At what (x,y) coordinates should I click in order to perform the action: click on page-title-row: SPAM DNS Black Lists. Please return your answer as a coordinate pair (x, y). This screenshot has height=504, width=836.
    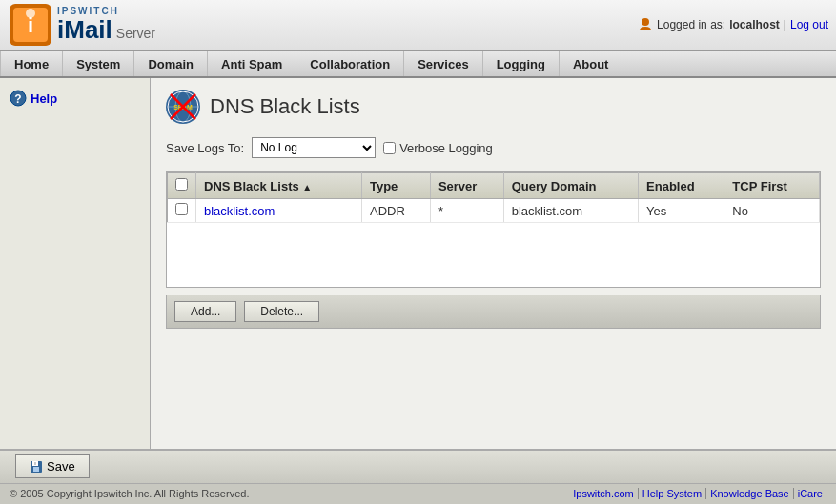
    Looking at the image, I should click on (494, 107).